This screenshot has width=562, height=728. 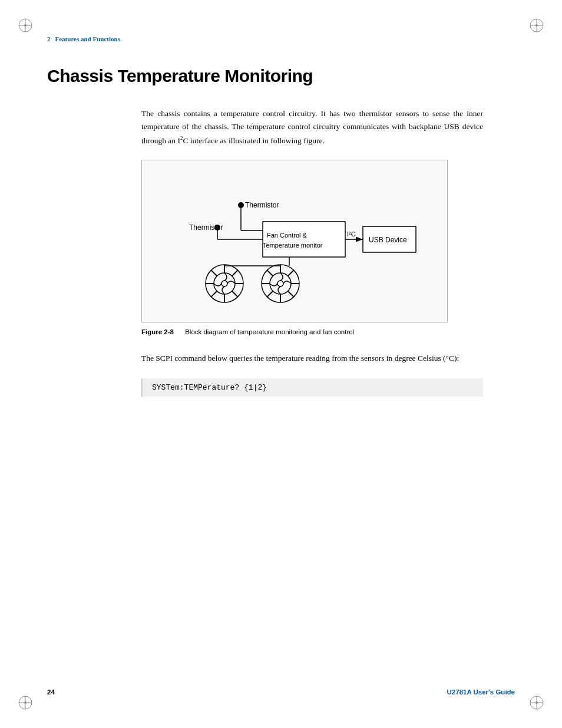 What do you see at coordinates (481, 692) in the screenshot?
I see `guide-title: U2781A User's Guide` at bounding box center [481, 692].